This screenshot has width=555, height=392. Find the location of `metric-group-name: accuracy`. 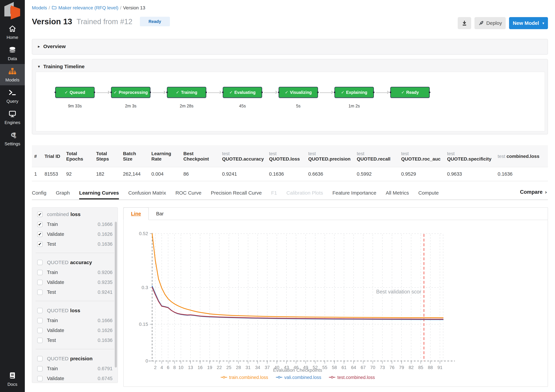

metric-group-name: accuracy is located at coordinates (81, 262).